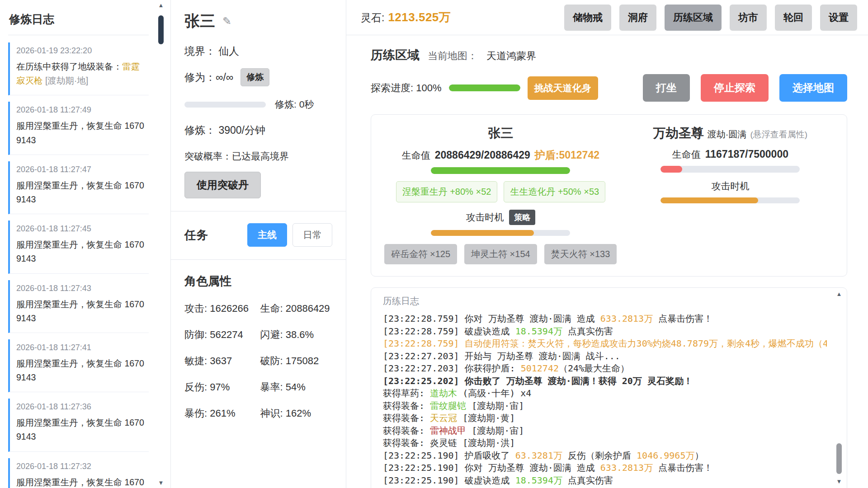  Describe the element at coordinates (554, 192) in the screenshot. I see `pill-button: 生生造化丹 +50% ×53` at that location.